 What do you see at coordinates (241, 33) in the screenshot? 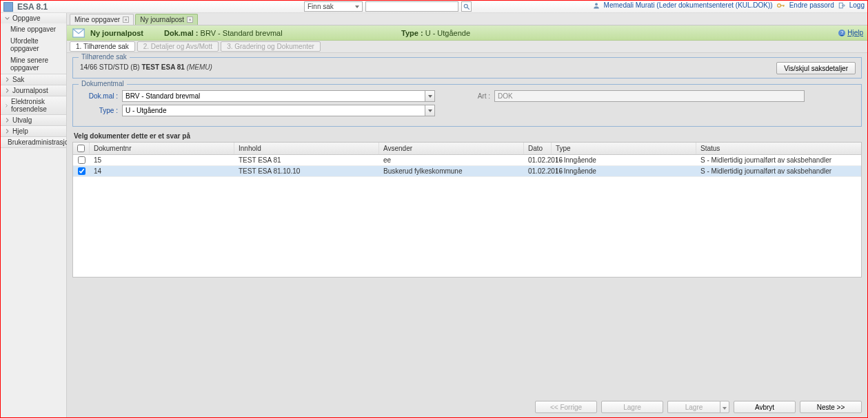
I see `dokmal-value: BRV - Standard brevmal` at bounding box center [241, 33].